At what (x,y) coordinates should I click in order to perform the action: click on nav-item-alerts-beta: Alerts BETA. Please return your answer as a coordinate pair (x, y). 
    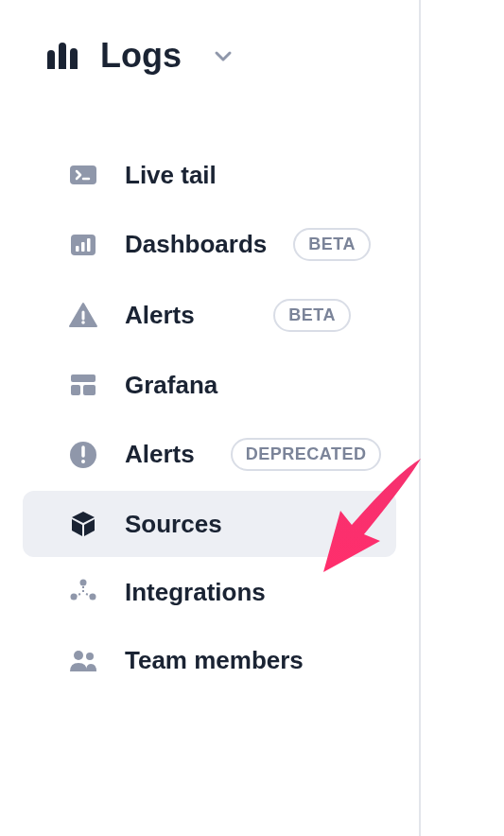
    Looking at the image, I should click on (210, 316).